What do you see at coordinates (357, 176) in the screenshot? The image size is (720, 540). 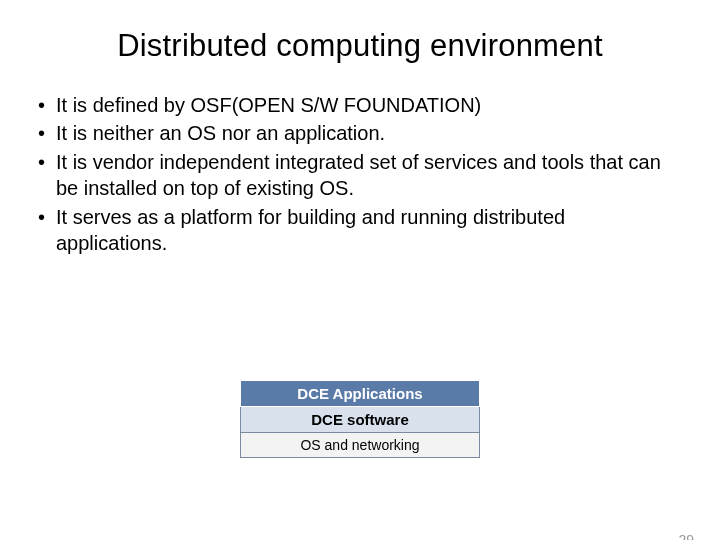 I see `bullet-item: It is vendor independent integrated set …` at bounding box center [357, 176].